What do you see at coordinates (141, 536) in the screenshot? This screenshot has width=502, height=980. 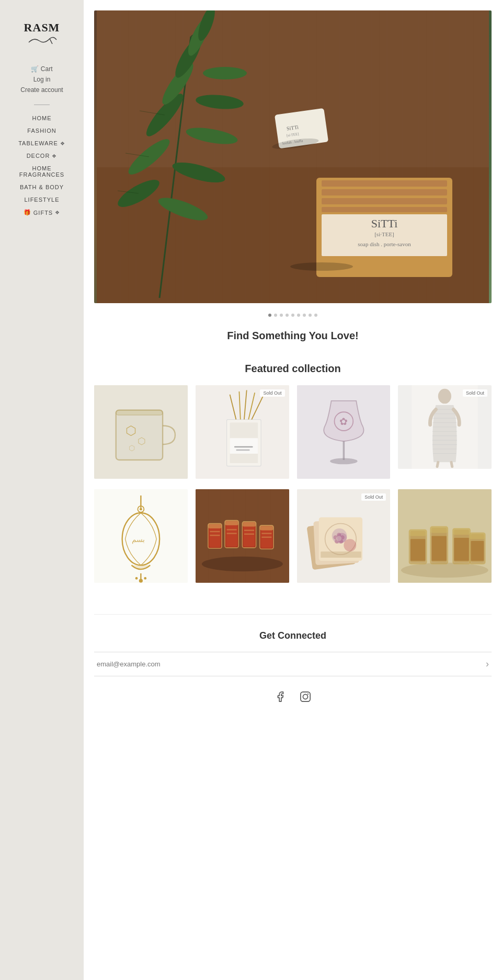 I see `product-5: ﺑﺴﻢ` at bounding box center [141, 536].